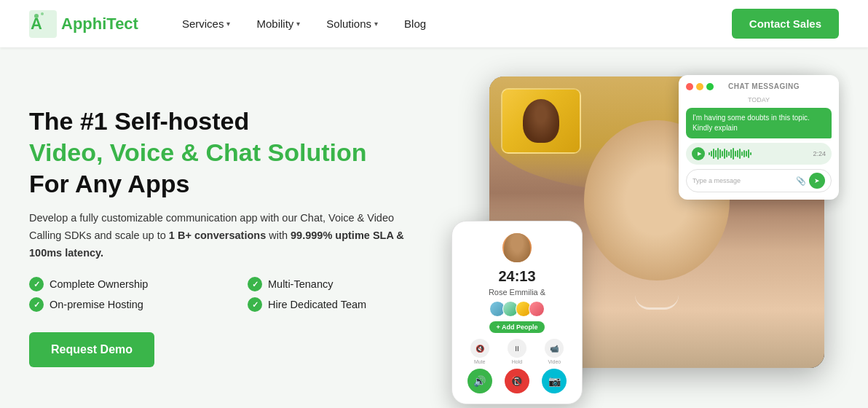 The width and height of the screenshot is (868, 408). Describe the element at coordinates (541, 121) in the screenshot. I see `pip-video` at that location.